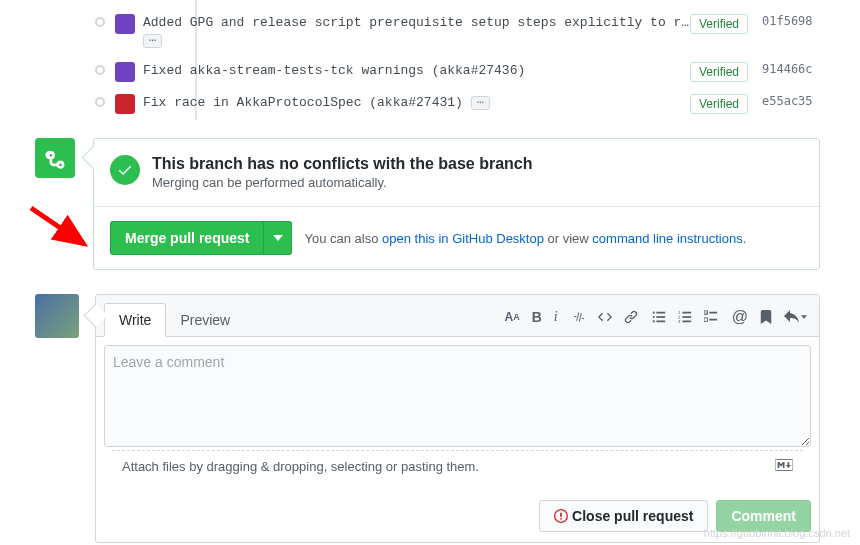  I want to click on merge-subtitle: Merging can be performed automatically., so click(342, 182).